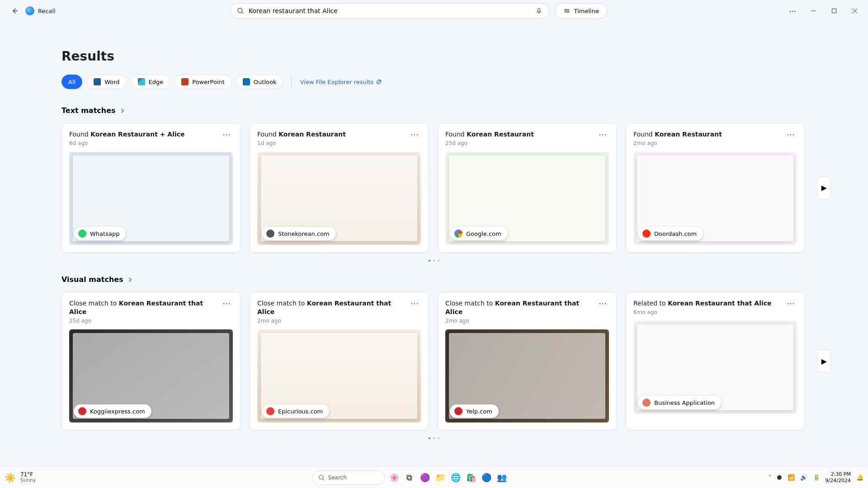 The image size is (868, 488). I want to click on card-thumbnail: Google.com, so click(527, 198).